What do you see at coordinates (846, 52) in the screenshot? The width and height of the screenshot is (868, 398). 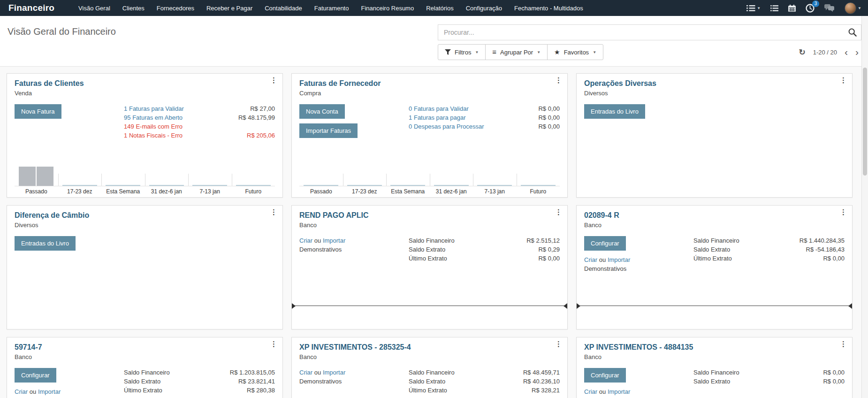 I see `pager-previous-icon: ‹` at bounding box center [846, 52].